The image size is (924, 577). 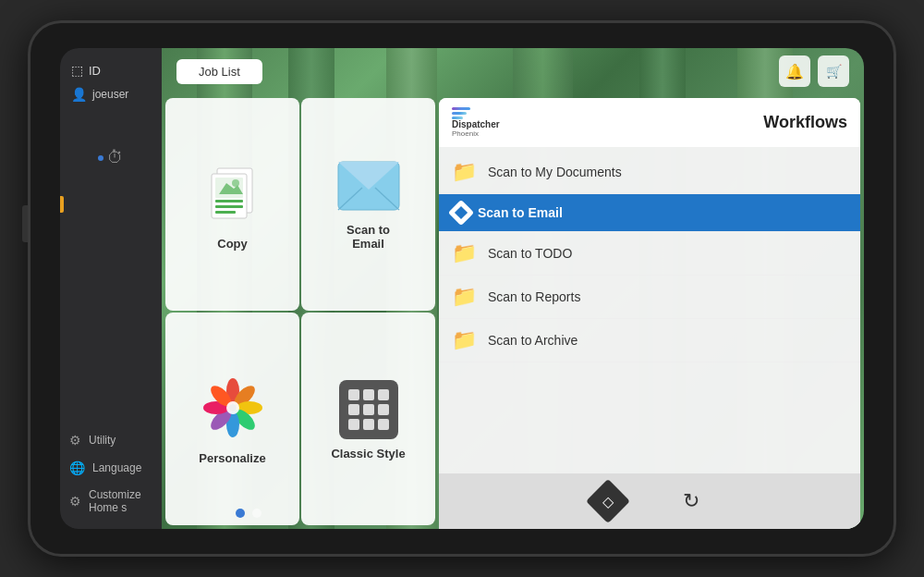 I want to click on copy-icon, so click(x=233, y=195).